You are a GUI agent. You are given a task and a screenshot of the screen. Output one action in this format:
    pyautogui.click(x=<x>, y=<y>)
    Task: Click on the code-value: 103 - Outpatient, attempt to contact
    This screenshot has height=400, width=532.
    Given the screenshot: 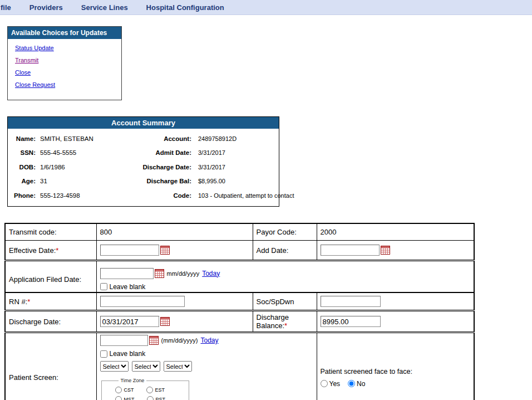 What is the action you would take?
    pyautogui.click(x=243, y=196)
    